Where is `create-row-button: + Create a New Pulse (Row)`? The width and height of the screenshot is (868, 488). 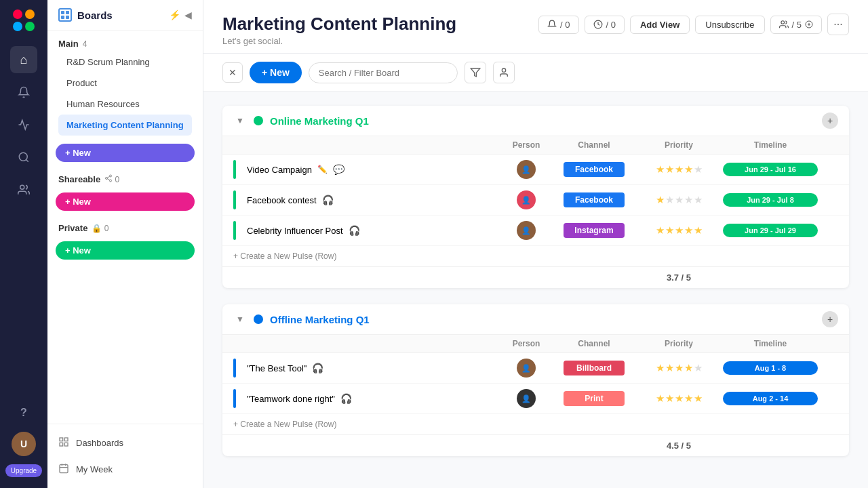
create-row-button: + Create a New Pulse (Row) is located at coordinates (536, 256).